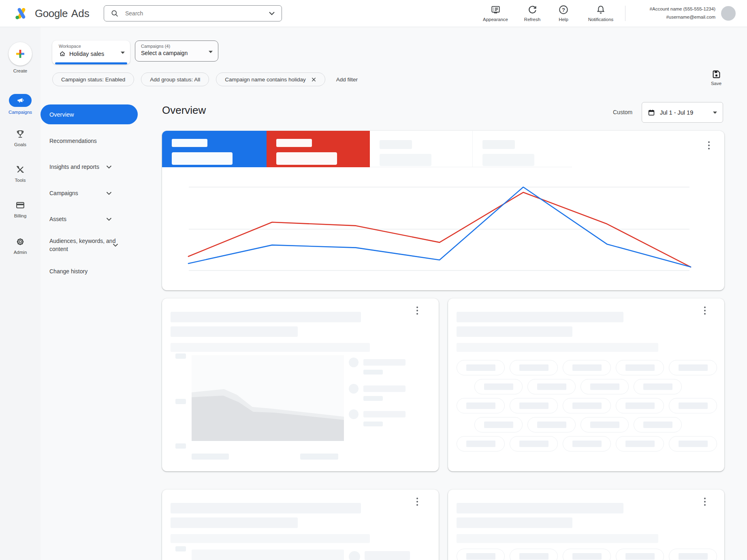  What do you see at coordinates (20, 242) in the screenshot?
I see `gear-icon` at bounding box center [20, 242].